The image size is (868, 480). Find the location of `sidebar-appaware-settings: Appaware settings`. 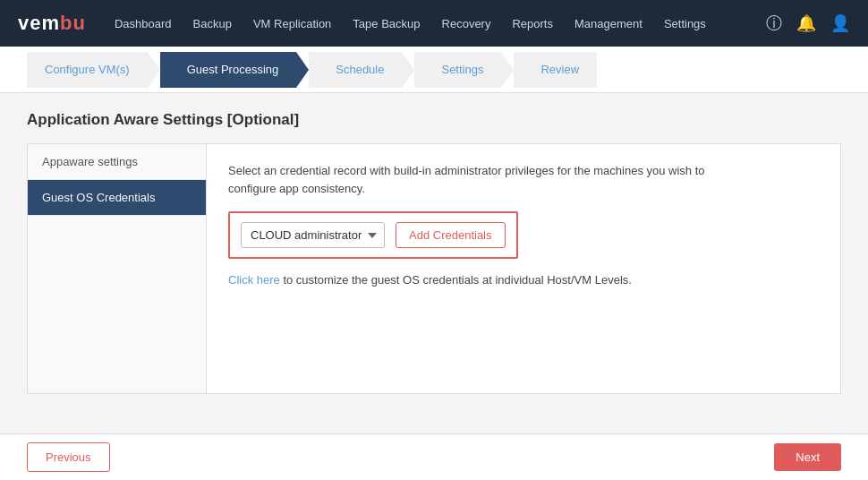

sidebar-appaware-settings: Appaware settings is located at coordinates (116, 162).